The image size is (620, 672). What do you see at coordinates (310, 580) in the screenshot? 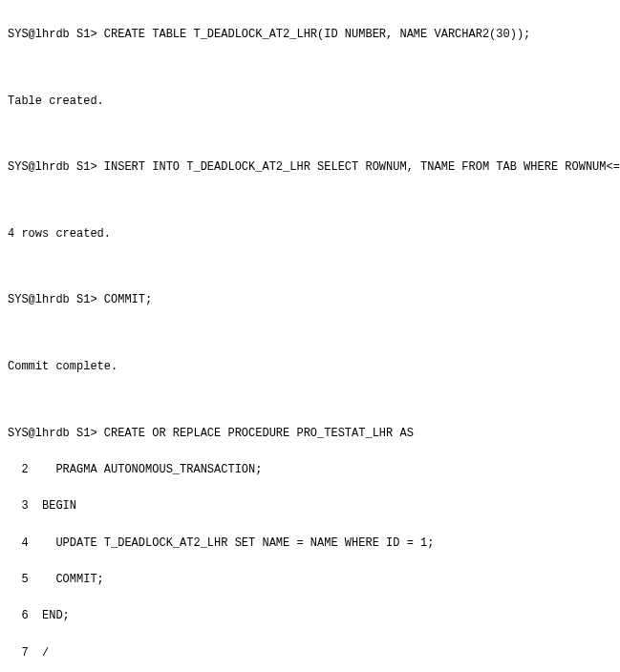
I see `terminal-line: 5 COMMIT;` at bounding box center [310, 580].